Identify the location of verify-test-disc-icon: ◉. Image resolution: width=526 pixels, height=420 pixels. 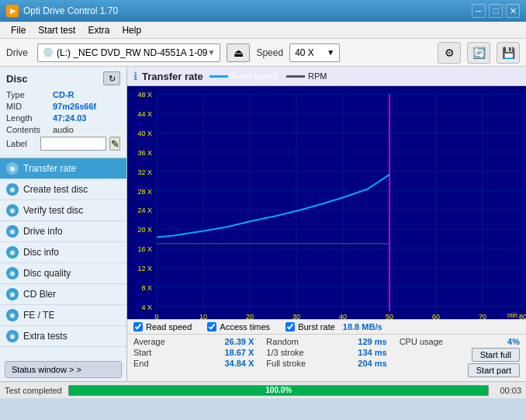
(12, 210).